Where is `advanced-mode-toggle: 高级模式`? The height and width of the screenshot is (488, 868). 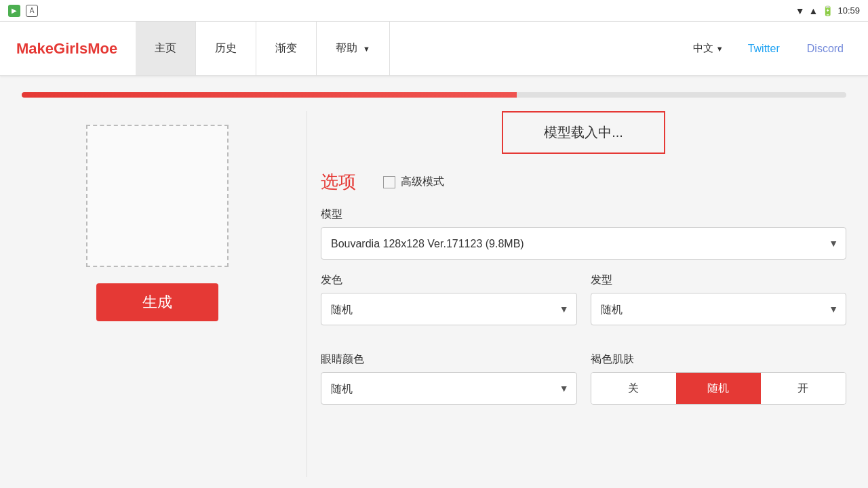
advanced-mode-toggle: 高级模式 is located at coordinates (414, 182).